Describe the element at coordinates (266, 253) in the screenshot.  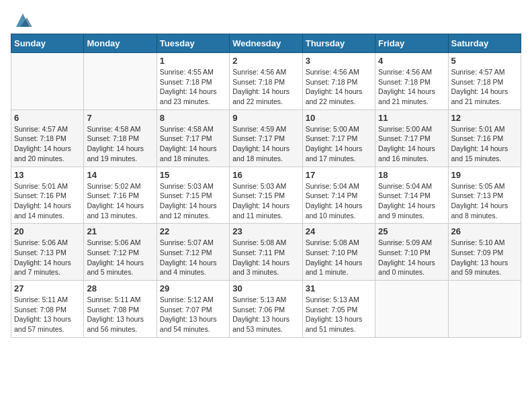
I see `calendar-cell: 23Sunrise: 5:08 AM Sunset: 7:11 PM Dayli…` at that location.